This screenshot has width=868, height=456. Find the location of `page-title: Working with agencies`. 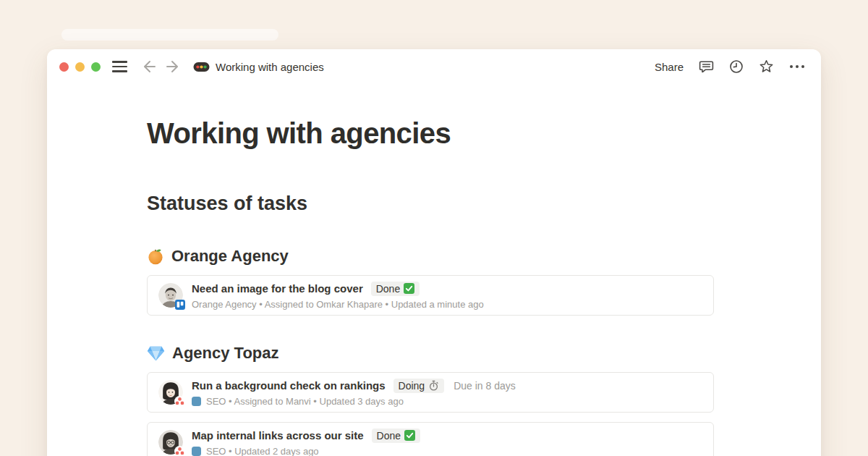

page-title: Working with agencies is located at coordinates (484, 133).